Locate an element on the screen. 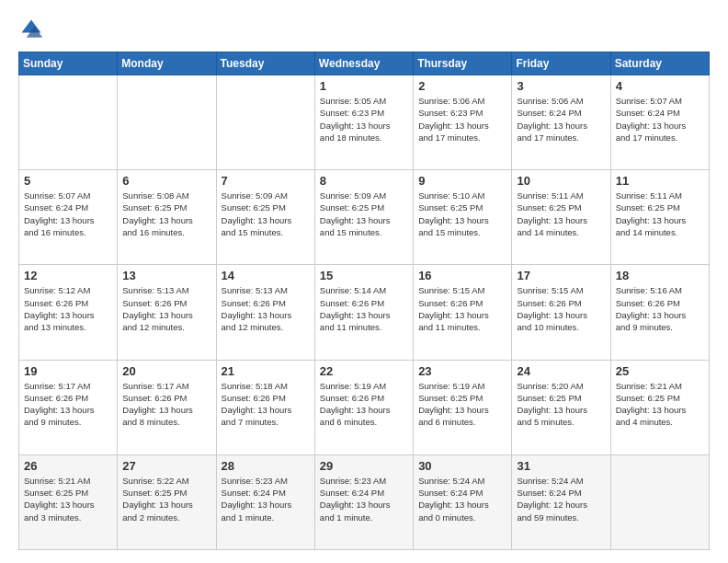 Image resolution: width=728 pixels, height=563 pixels. calendar-cell: 11Sunrise: 5:11 AM Sunset: 6:25 PM Dayli… is located at coordinates (660, 217).